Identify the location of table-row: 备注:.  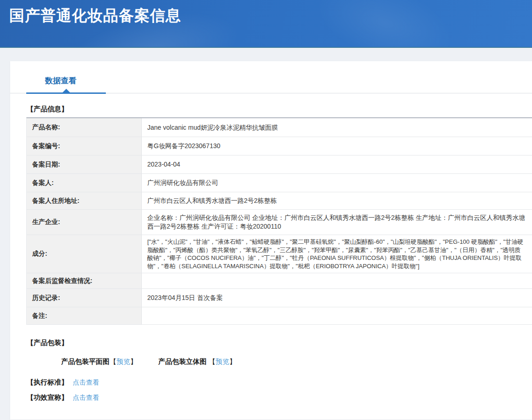
(279, 316).